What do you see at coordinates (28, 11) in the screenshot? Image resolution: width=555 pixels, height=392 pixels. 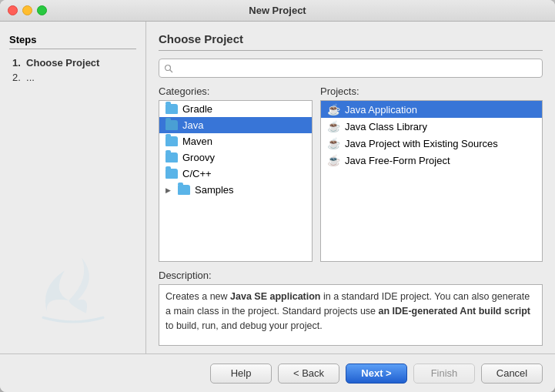 I see `window-controls` at bounding box center [28, 11].